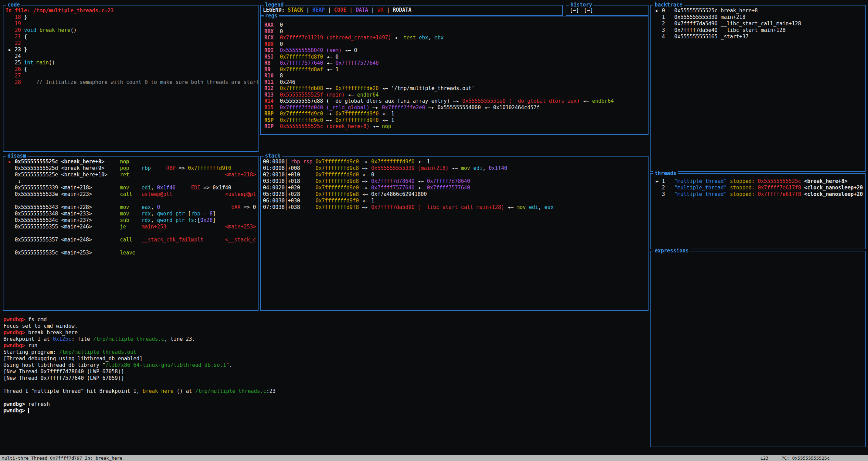  Describe the element at coordinates (826, 181) in the screenshot. I see `text-segment: <break_here+8>` at that location.